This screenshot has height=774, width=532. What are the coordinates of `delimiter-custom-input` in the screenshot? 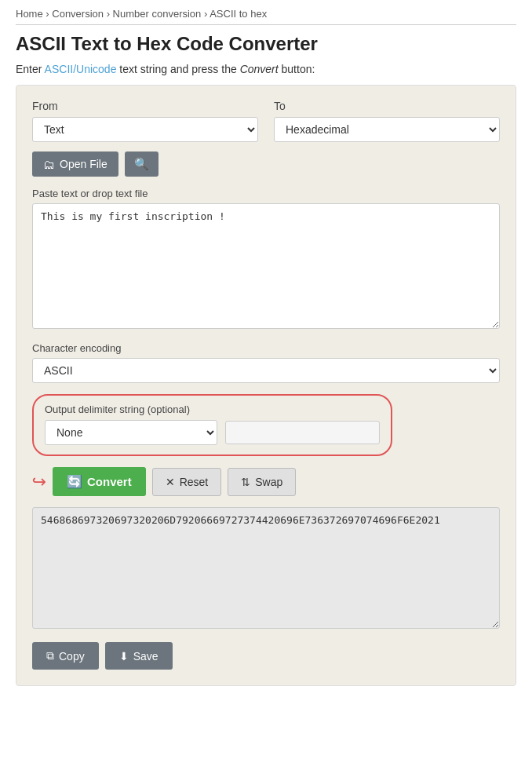 It's located at (303, 433).